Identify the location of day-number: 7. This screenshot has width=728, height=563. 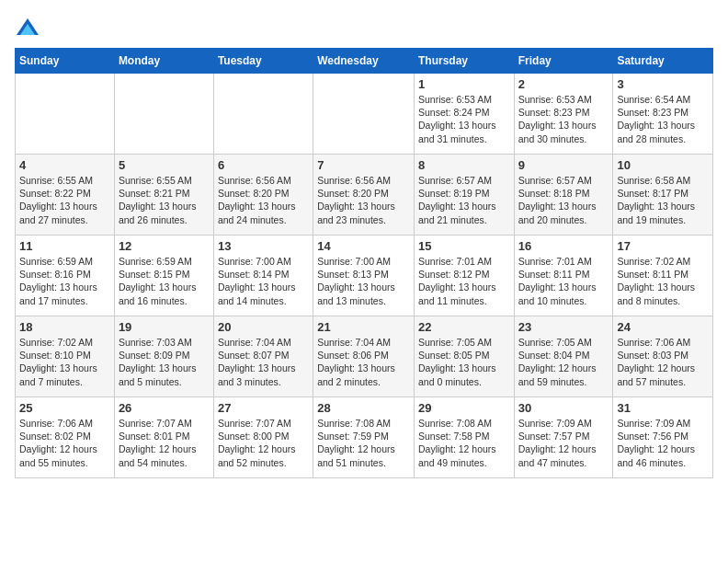
(364, 166).